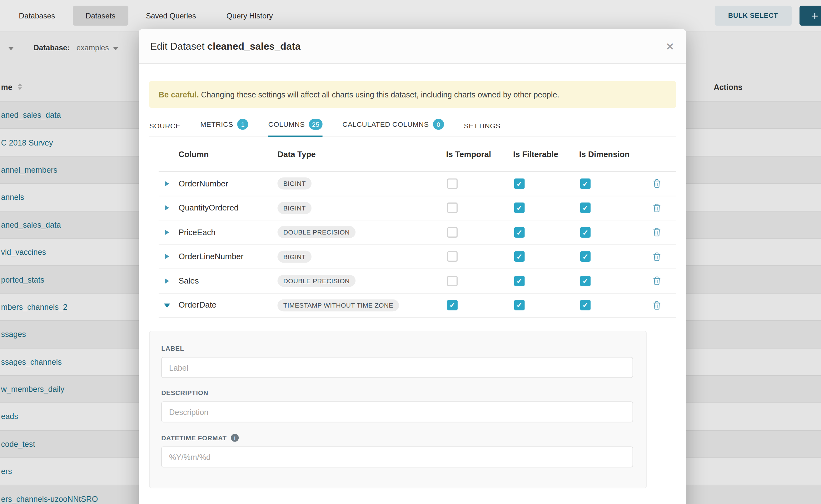  What do you see at coordinates (295, 127) in the screenshot?
I see `tab-columns: COLUMNS 25` at bounding box center [295, 127].